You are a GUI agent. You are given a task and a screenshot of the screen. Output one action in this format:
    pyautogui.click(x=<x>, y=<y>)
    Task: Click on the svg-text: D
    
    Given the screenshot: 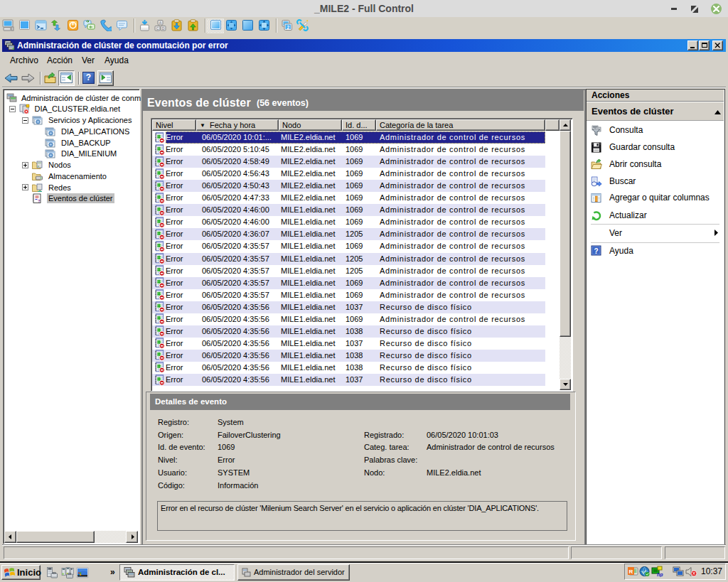 What is the action you would take?
    pyautogui.click(x=163, y=28)
    